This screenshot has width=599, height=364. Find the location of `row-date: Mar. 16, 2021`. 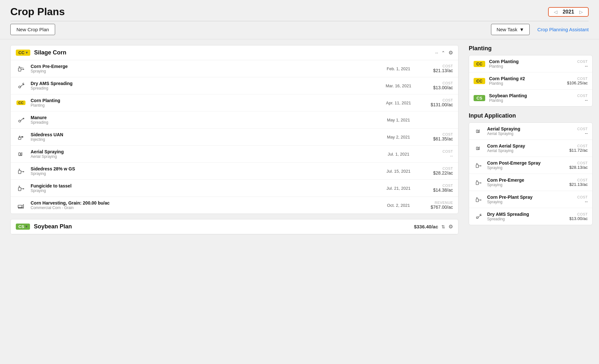

row-date: Mar. 16, 2021 is located at coordinates (398, 86).